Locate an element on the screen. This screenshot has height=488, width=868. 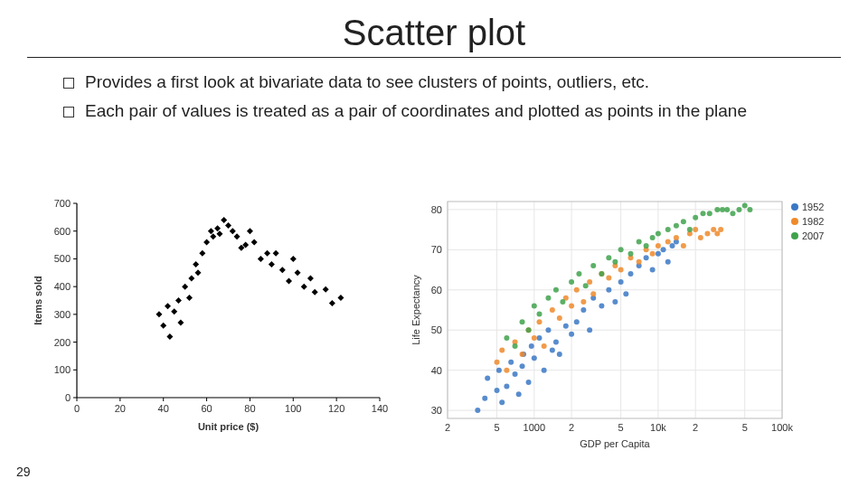
slide-title: Scatter plot is located at coordinates (434, 29).